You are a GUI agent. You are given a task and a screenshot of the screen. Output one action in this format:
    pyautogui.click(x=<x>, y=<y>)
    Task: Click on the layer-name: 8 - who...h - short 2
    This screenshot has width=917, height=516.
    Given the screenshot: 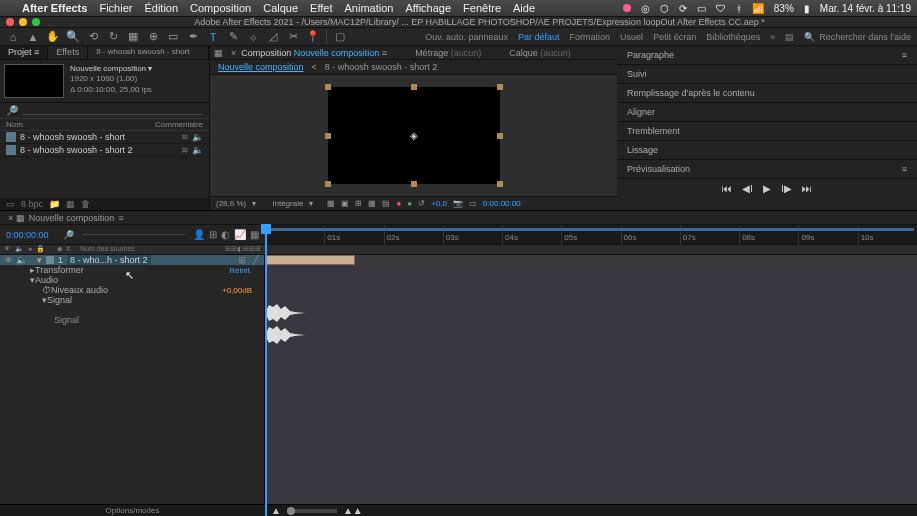 What is the action you would take?
    pyautogui.click(x=109, y=260)
    